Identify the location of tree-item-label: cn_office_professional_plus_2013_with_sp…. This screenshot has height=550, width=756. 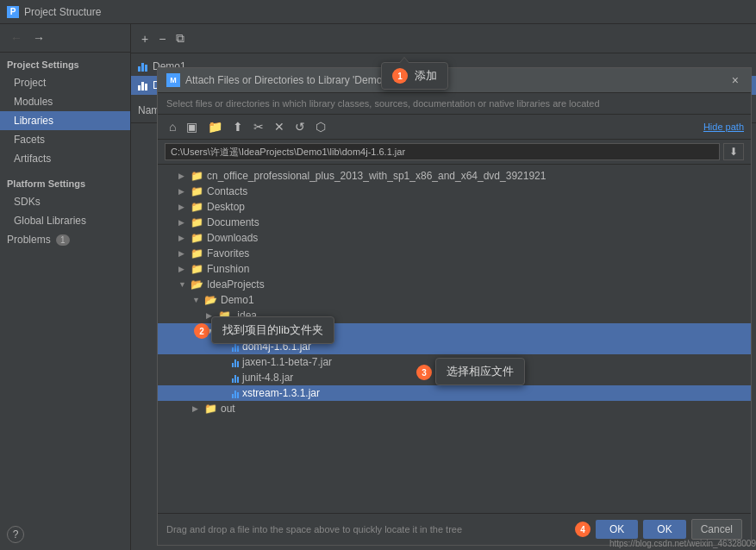
(376, 176).